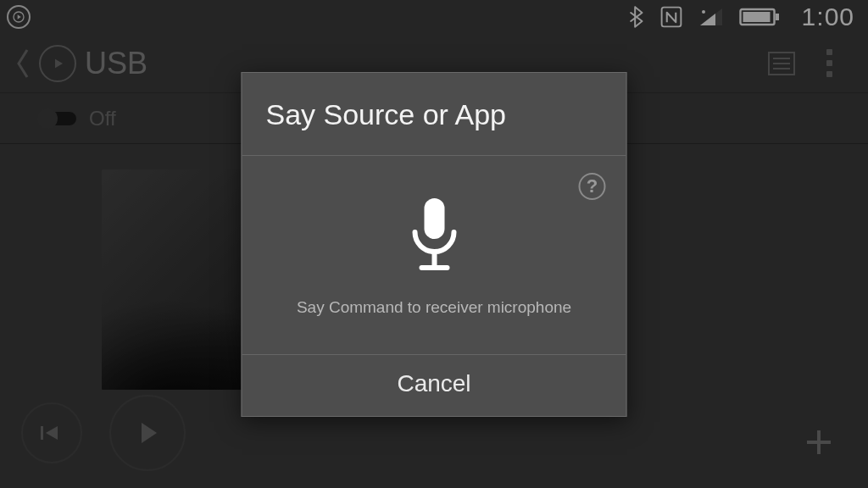 Image resolution: width=868 pixels, height=488 pixels. What do you see at coordinates (434, 243) in the screenshot?
I see `microphone-icon` at bounding box center [434, 243].